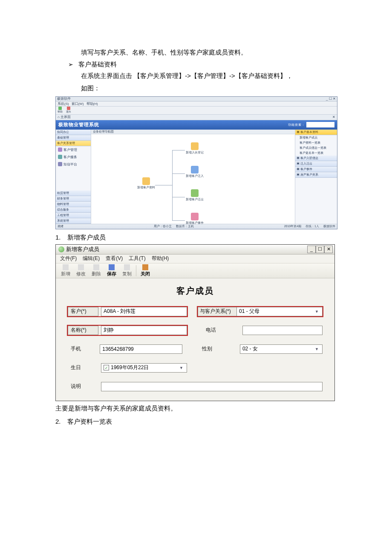 This screenshot has width=392, height=555. What do you see at coordinates (107, 367) in the screenshot?
I see `birthday-checkbox: ✓` at bounding box center [107, 367].